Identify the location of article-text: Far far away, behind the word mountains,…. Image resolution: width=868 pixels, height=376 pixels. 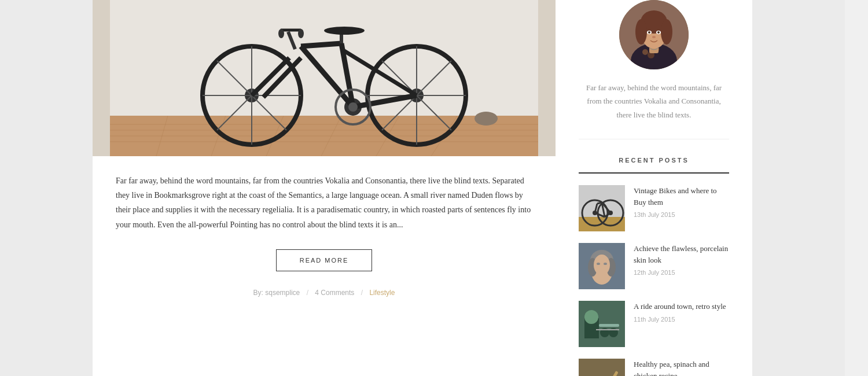
(324, 202).